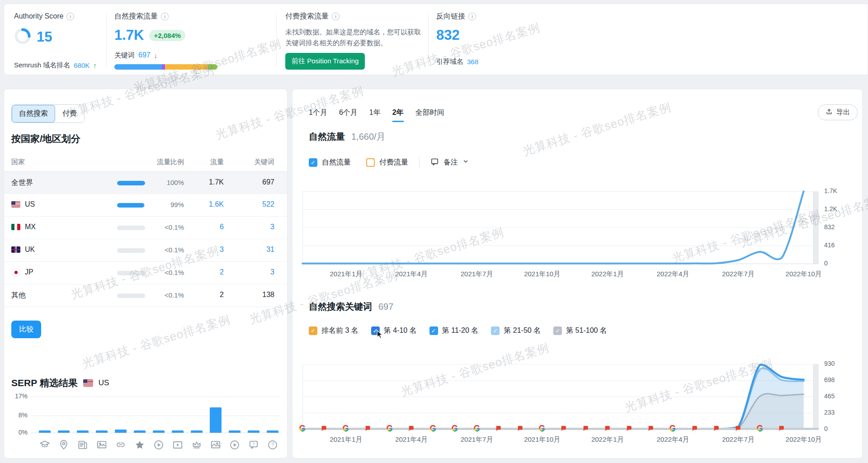 The height and width of the screenshot is (463, 868). Describe the element at coordinates (16, 250) in the screenshot. I see `uk-flag-icon` at that location.